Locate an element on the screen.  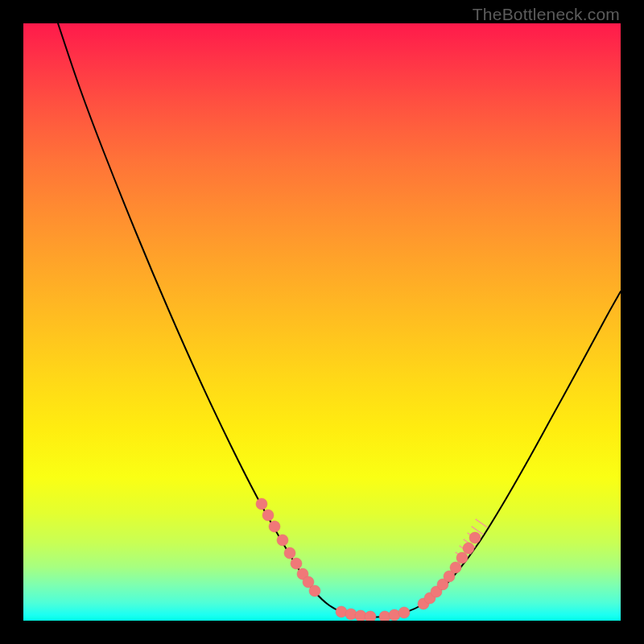
watermark-text: TheBottleneck.com is located at coordinates (546, 14).